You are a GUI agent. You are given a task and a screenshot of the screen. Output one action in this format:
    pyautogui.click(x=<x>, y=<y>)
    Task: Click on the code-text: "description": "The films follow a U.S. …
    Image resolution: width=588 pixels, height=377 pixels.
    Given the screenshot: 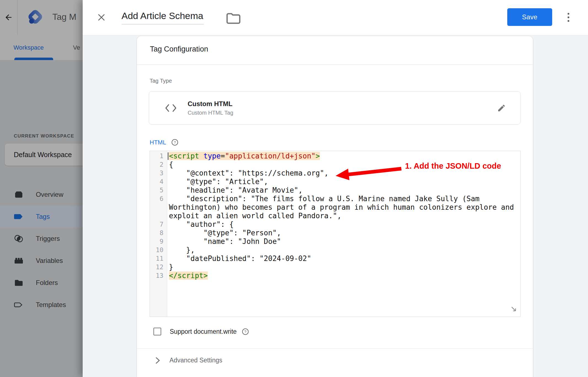 What is the action you would take?
    pyautogui.click(x=323, y=199)
    